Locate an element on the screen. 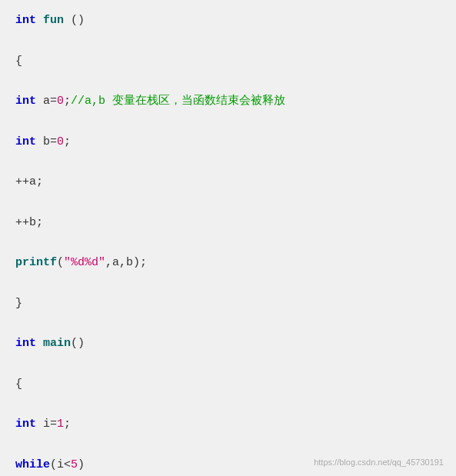 The image size is (456, 476). code-token-normal: ++a; is located at coordinates (29, 181).